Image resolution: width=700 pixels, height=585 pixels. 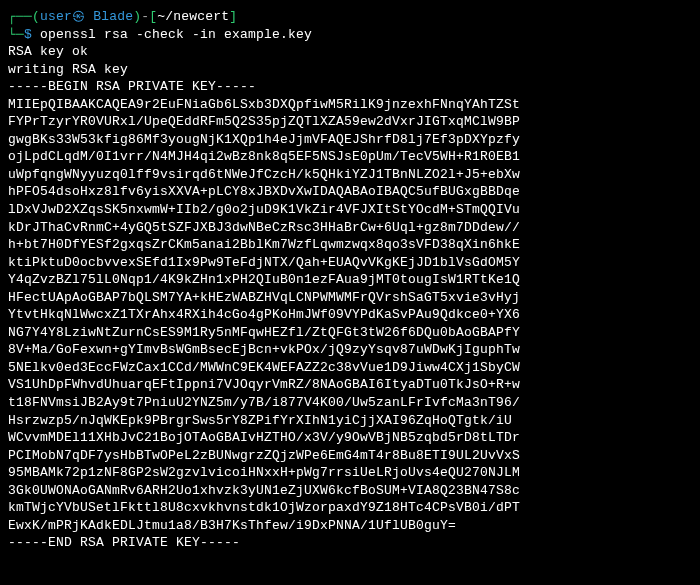 What do you see at coordinates (113, 16) in the screenshot?
I see `prompt-host: Blade` at bounding box center [113, 16].